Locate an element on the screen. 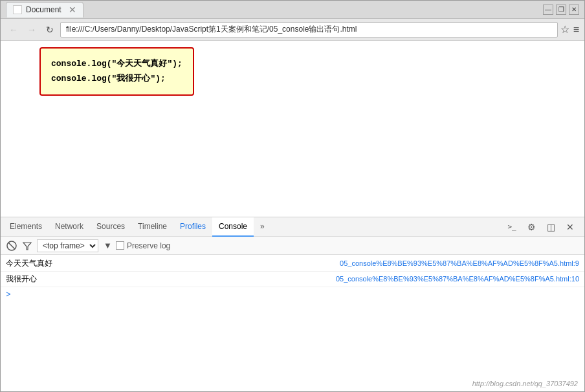 The height and width of the screenshot is (392, 585). close-icon: ✕ is located at coordinates (570, 227).